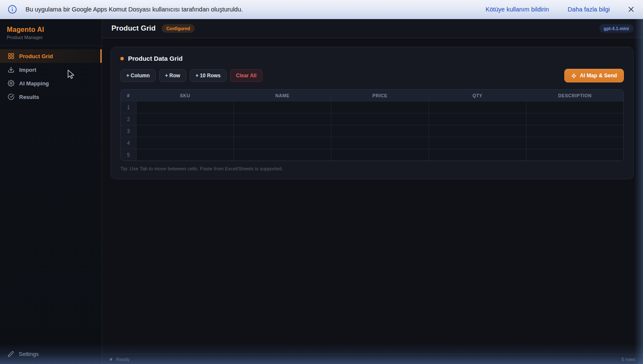 The width and height of the screenshot is (643, 364). I want to click on table-row: 3, so click(372, 131).